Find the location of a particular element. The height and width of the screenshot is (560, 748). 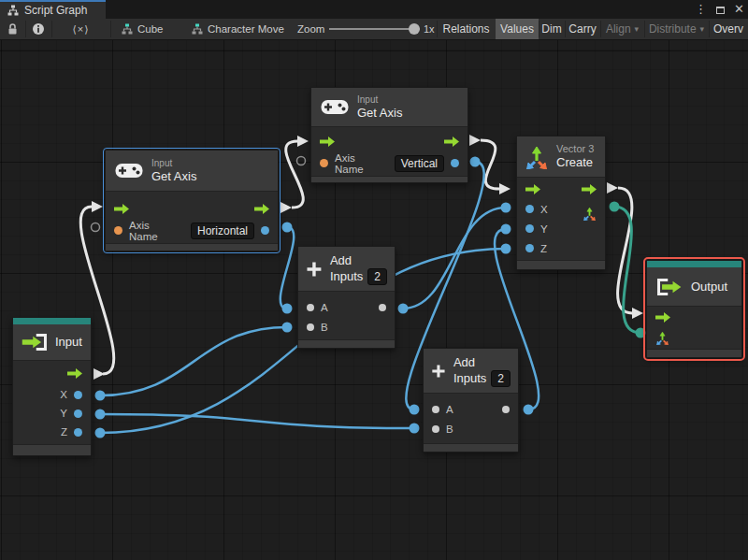

info-button is located at coordinates (38, 29).